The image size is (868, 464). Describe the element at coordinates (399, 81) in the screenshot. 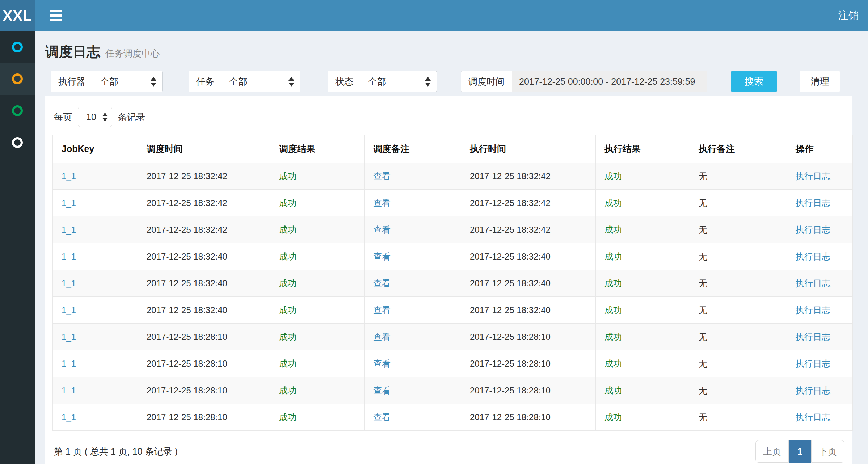

I see `status-select: 全部` at that location.